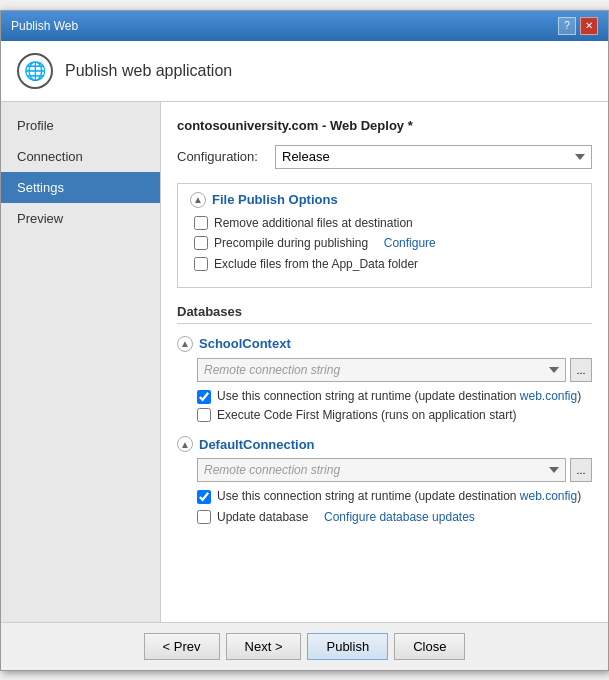 This screenshot has height=680, width=609. What do you see at coordinates (384, 126) in the screenshot?
I see `profile-label: contosouniversity.com - Web Deploy *` at bounding box center [384, 126].